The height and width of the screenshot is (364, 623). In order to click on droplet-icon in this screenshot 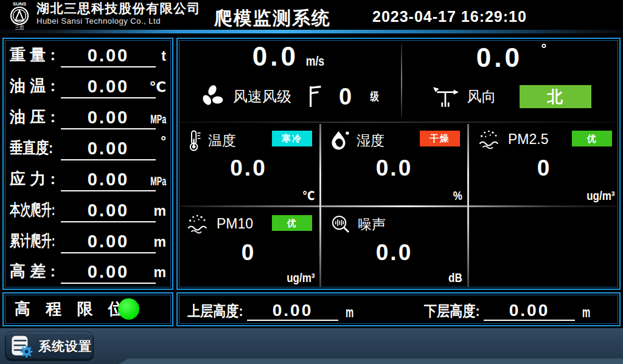, I will do `click(340, 140)`.